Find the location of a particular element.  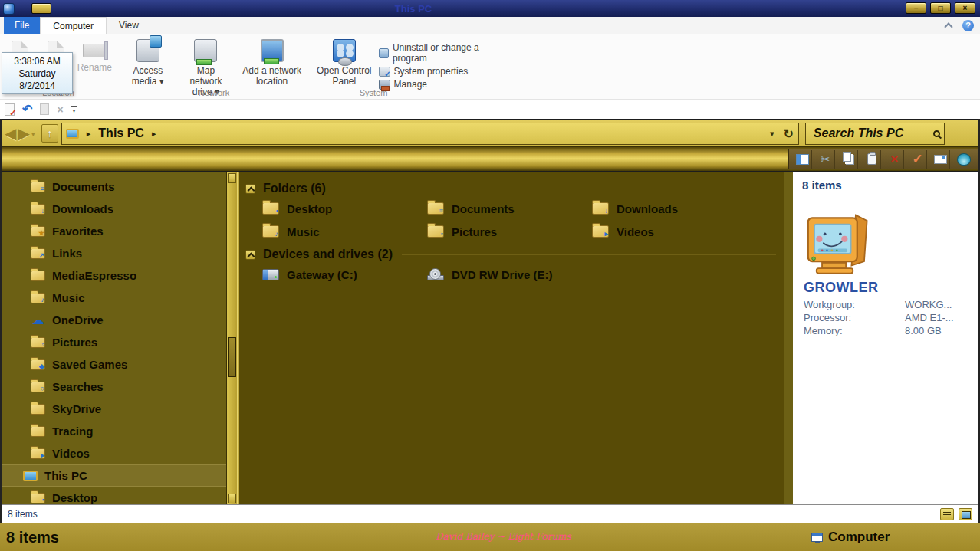

shell-icon is located at coordinates (964, 159).